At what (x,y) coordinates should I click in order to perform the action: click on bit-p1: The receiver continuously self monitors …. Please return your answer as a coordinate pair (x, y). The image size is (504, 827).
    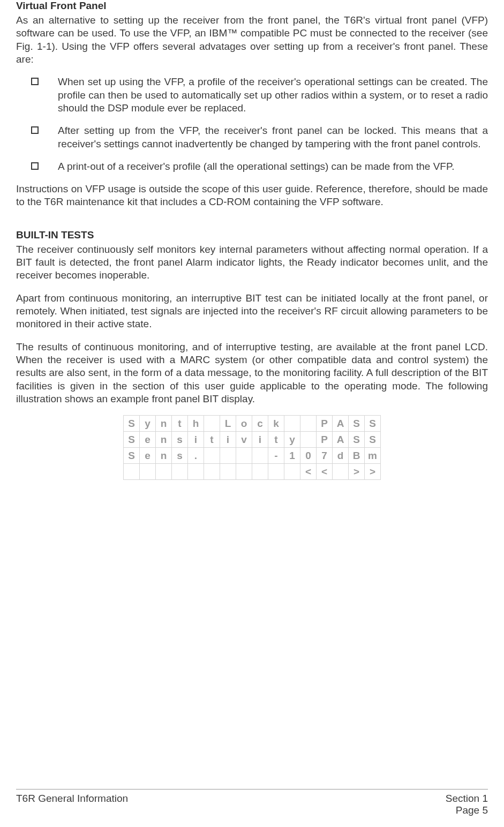
    Looking at the image, I should click on (252, 262).